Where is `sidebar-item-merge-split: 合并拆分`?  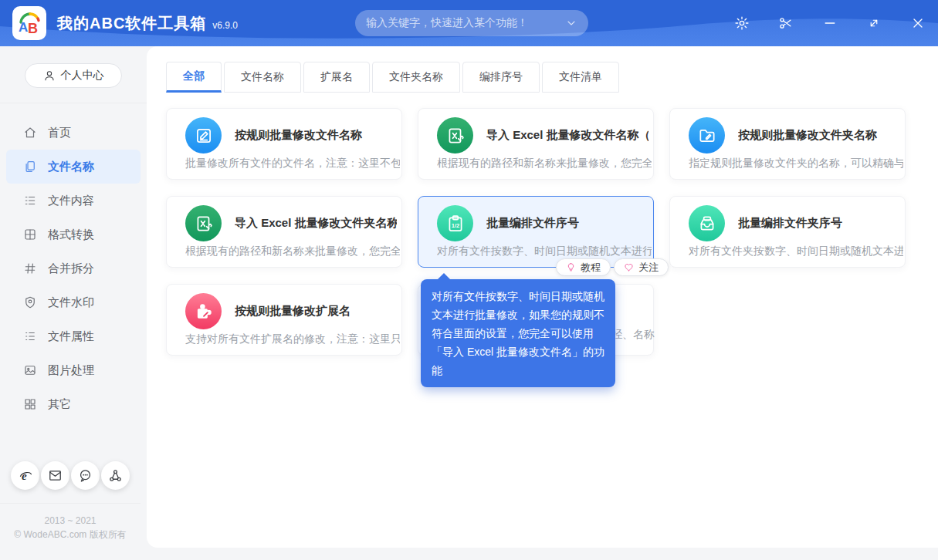 sidebar-item-merge-split: 合并拆分 is located at coordinates (73, 268).